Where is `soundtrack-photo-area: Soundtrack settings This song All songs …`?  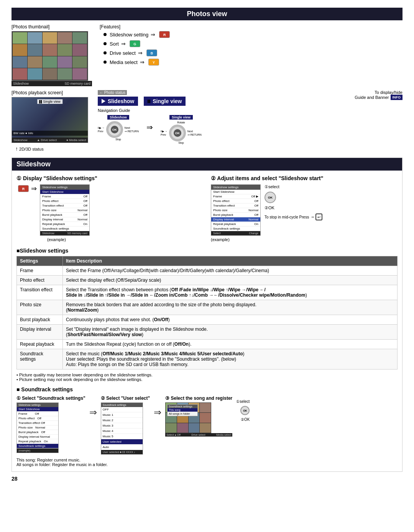
soundtrack-photo-area: Soundtrack settings This song All songs … is located at coordinates (199, 419).